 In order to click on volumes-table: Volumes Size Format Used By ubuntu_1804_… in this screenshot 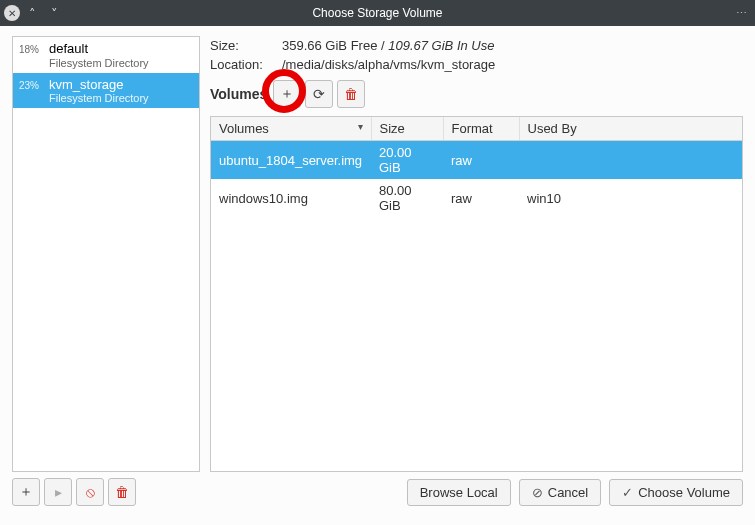, I will do `click(476, 167)`.